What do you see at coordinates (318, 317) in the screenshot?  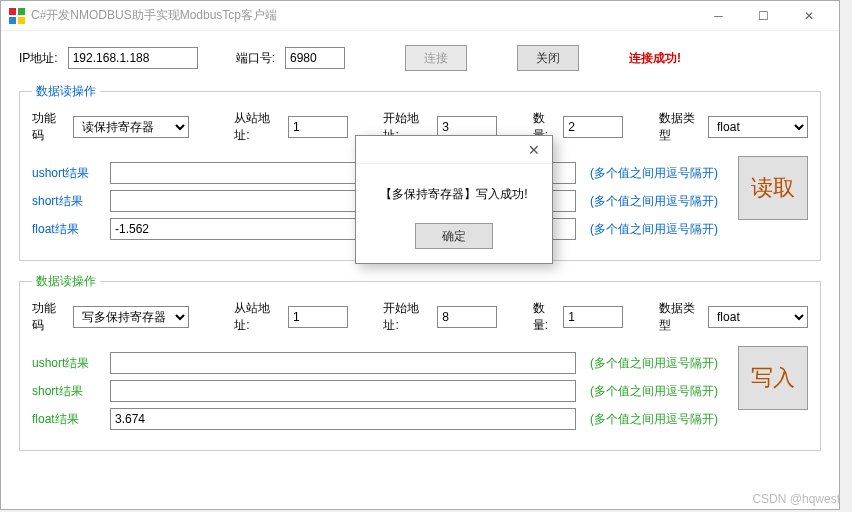 I see `write-slave-input` at bounding box center [318, 317].